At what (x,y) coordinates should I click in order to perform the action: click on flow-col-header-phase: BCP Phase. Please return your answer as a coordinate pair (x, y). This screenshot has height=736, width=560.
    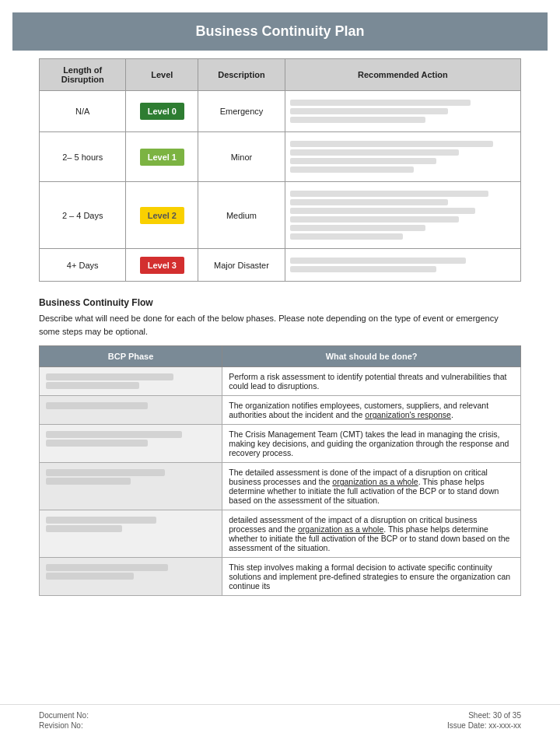
    Looking at the image, I should click on (131, 356).